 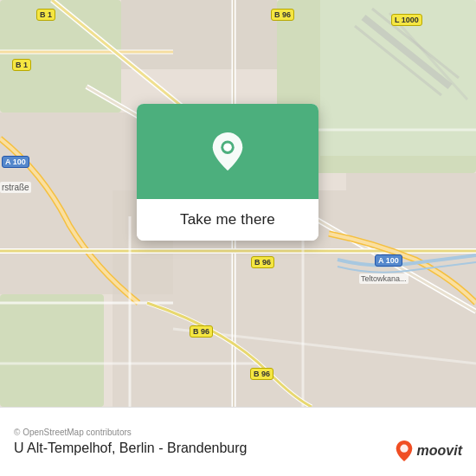 What do you see at coordinates (384, 279) in the screenshot?
I see `road-label-teltowkanal: Teltowkana...` at bounding box center [384, 279].